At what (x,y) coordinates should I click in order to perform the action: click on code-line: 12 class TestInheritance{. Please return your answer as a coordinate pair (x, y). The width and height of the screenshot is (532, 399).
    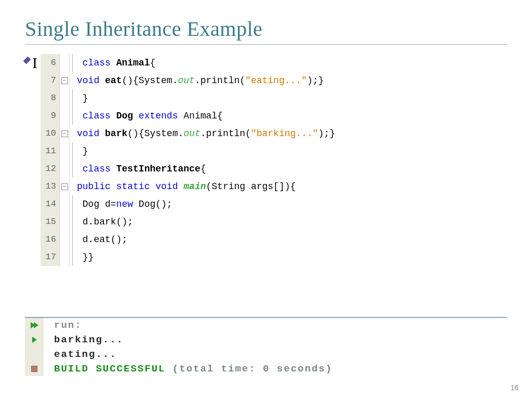
    Looking at the image, I should click on (274, 169).